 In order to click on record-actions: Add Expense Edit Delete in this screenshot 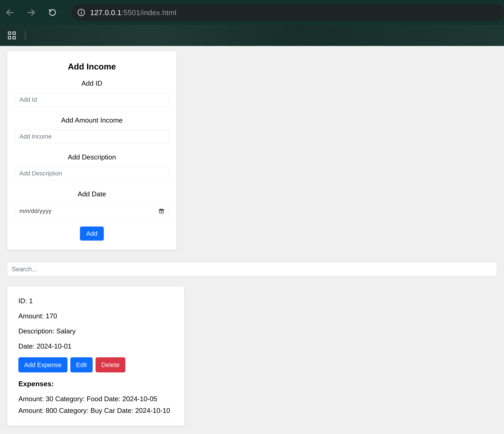, I will do `click(96, 365)`.